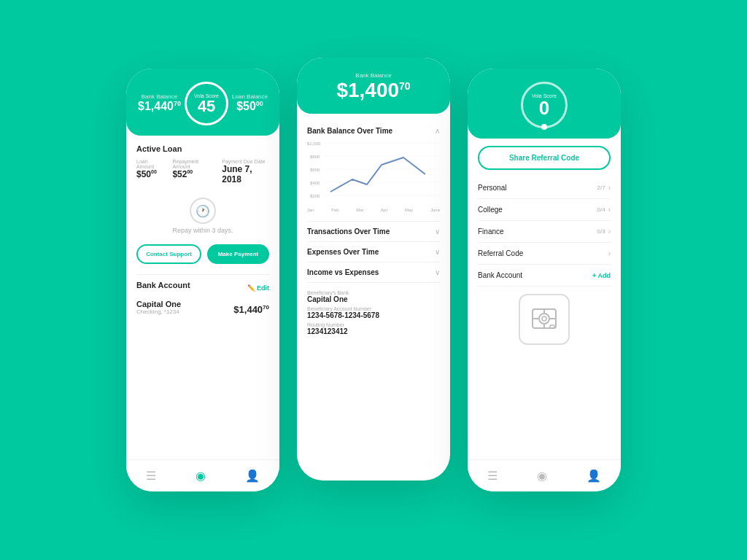 This screenshot has width=747, height=560. I want to click on due-date-label: Payment Due Date, so click(245, 162).